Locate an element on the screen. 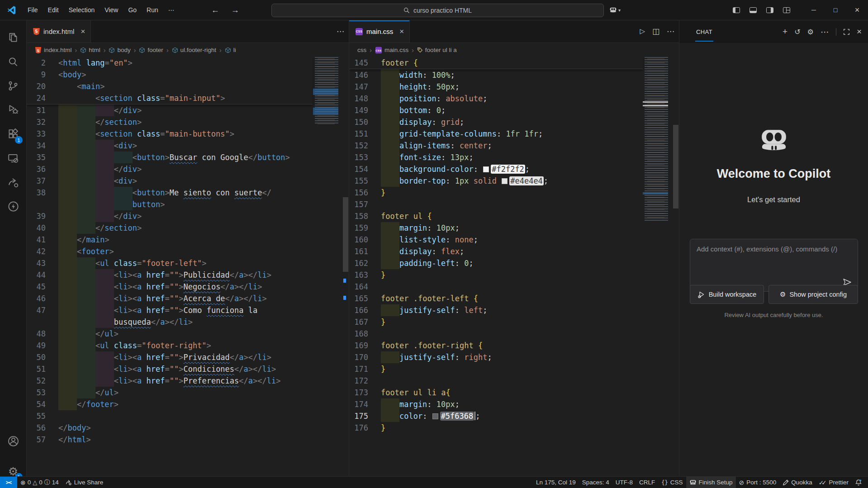 This screenshot has height=488, width=868. live-share-icon is located at coordinates (14, 183).